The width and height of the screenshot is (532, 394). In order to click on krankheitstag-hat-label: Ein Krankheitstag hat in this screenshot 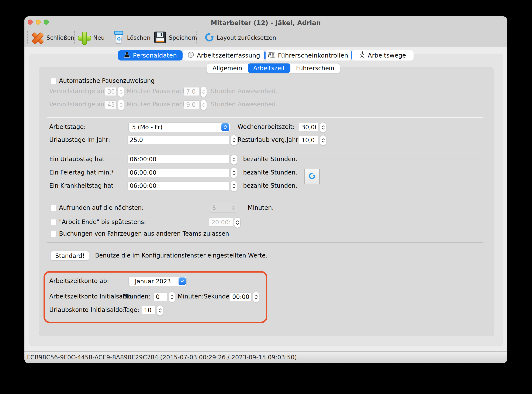, I will do `click(81, 186)`.